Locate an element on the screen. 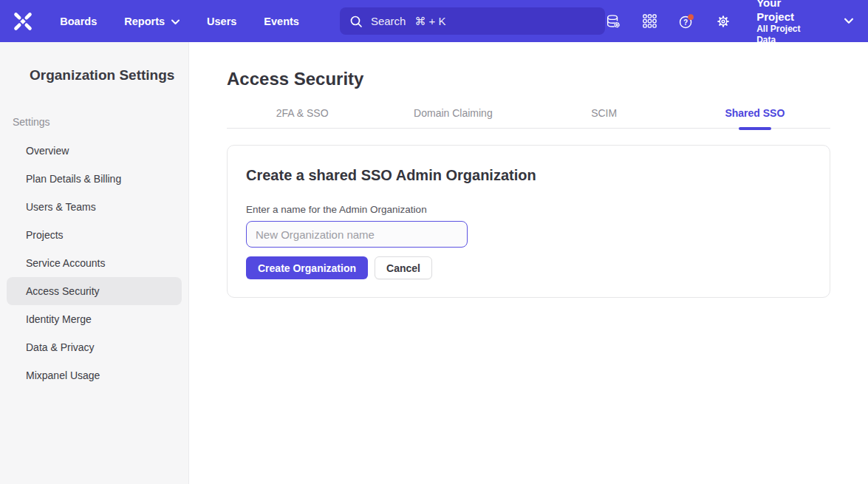 The width and height of the screenshot is (868, 484). search-placeholder: Search is located at coordinates (389, 21).